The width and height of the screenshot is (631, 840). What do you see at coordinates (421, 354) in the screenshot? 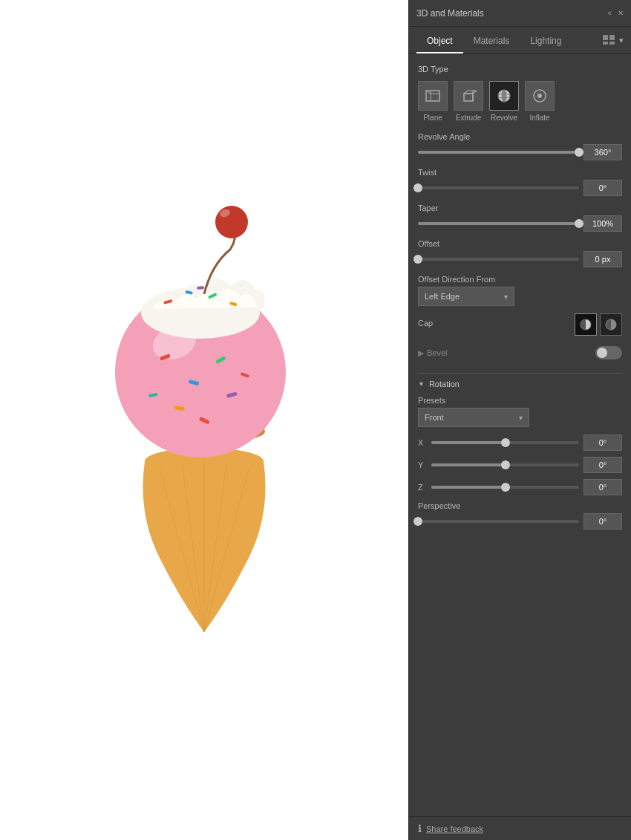
I see `bevel-chevron-icon: ▶` at bounding box center [421, 354].